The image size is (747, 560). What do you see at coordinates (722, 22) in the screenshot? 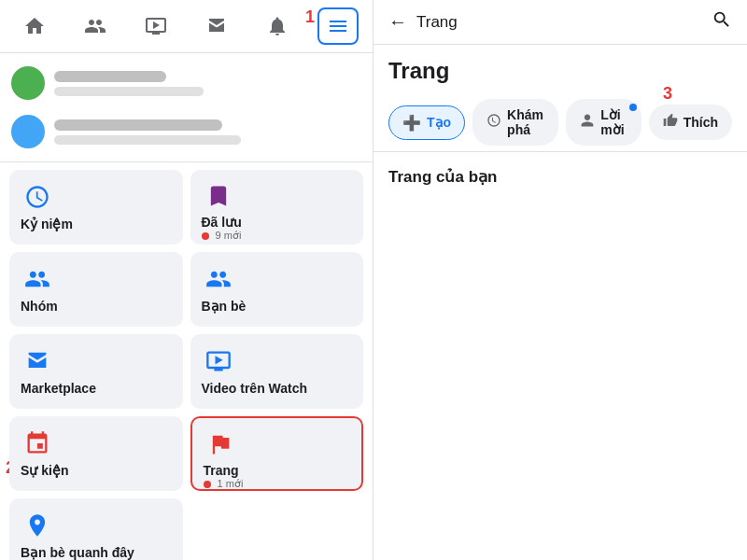
I see `search-button` at bounding box center [722, 22].